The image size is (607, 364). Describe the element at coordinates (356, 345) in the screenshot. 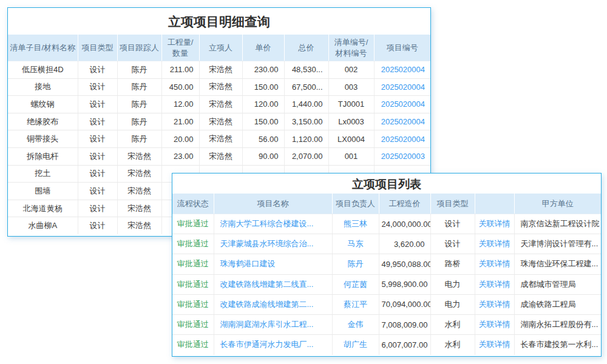

I see `manager-link: 胡广生` at that location.